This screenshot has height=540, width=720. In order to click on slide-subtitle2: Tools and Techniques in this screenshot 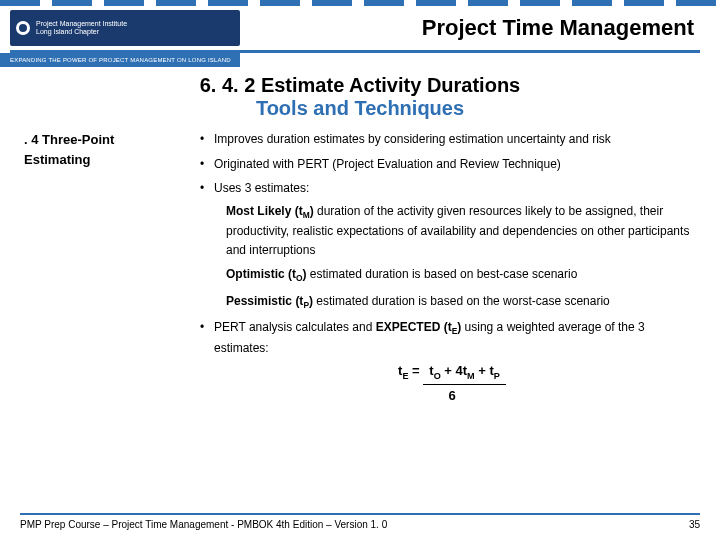, I will do `click(360, 108)`.